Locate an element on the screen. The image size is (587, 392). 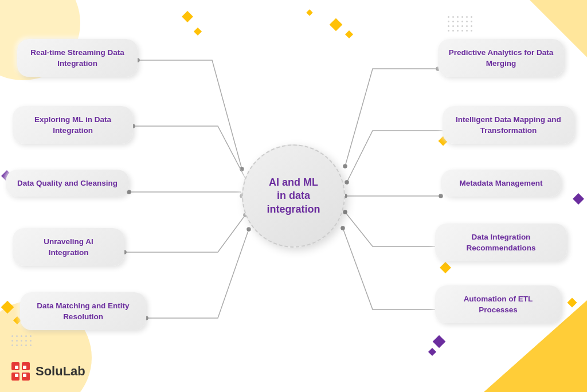
topic-text-automation: Automation of ETL Processes is located at coordinates (499, 304).